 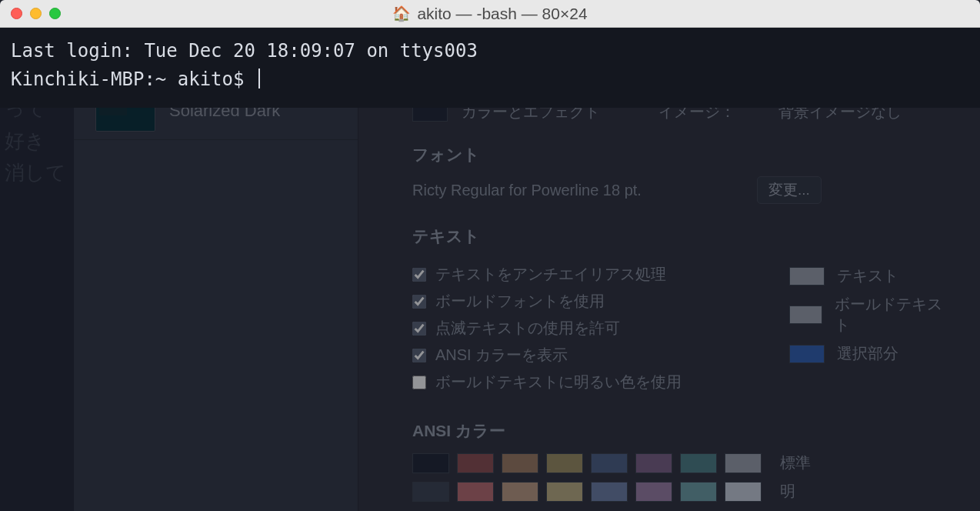 I want to click on checkbox-label: ボールドフォントを使用, so click(x=520, y=302).